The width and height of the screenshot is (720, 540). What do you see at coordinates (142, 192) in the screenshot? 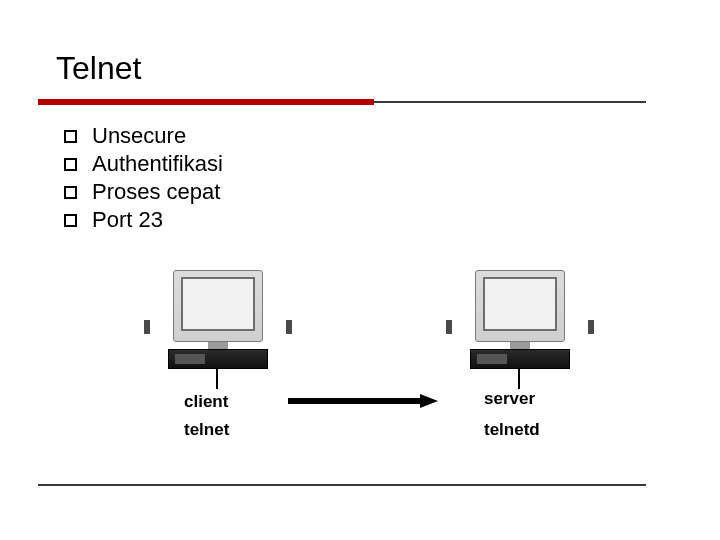
I see `bullet-item: Proses cepat` at bounding box center [142, 192].